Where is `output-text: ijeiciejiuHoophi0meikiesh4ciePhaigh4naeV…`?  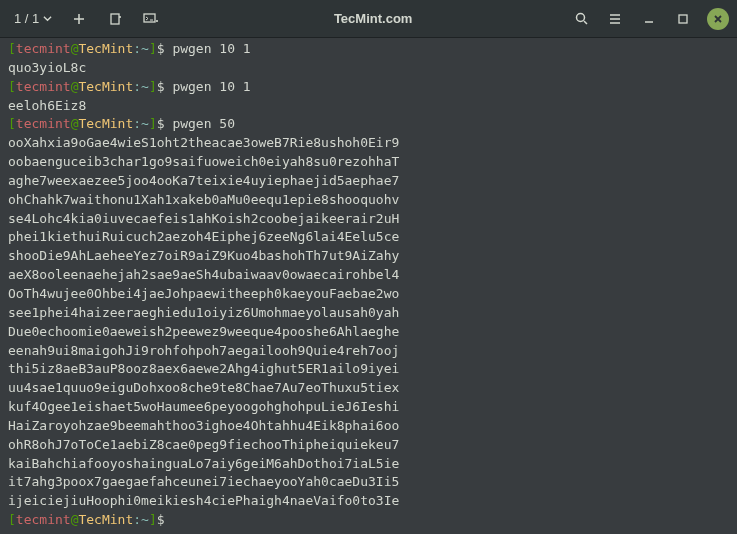 output-text: ijeiciejiuHoophi0meikiesh4ciePhaigh4naeV… is located at coordinates (204, 500).